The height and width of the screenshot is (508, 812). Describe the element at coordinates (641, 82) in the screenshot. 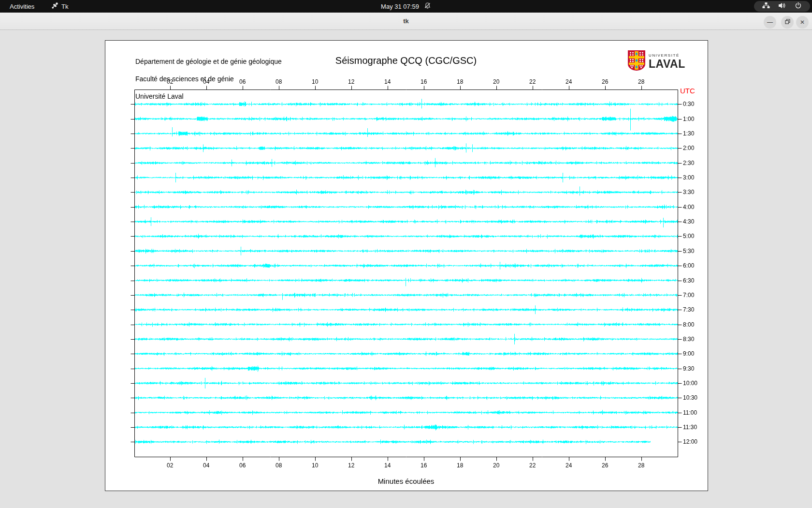

I see `x-tick-label-top: 28` at that location.